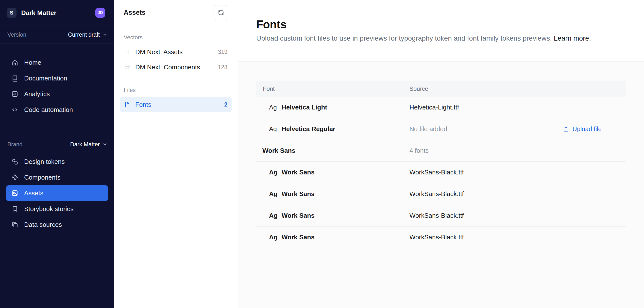  What do you see at coordinates (57, 225) in the screenshot?
I see `sidebar-item-data-sources: Data sources` at bounding box center [57, 225].